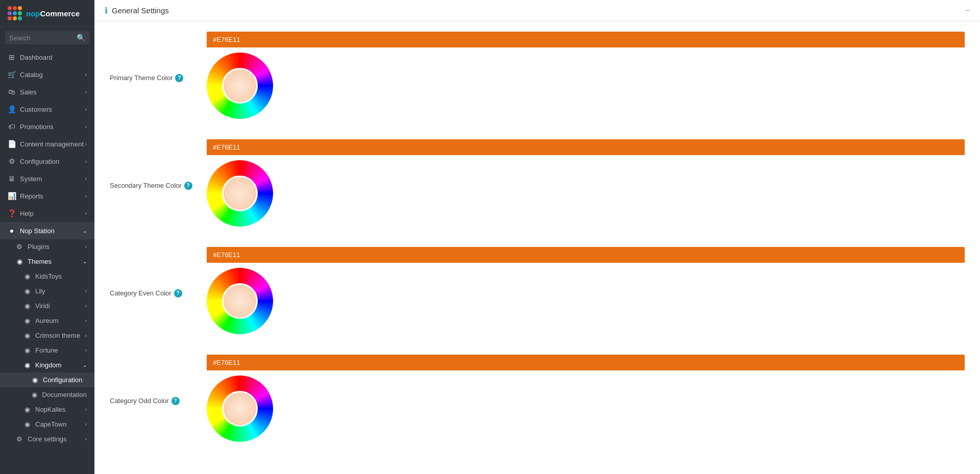  I want to click on secondary-color-wheel-wrapper, so click(586, 193).